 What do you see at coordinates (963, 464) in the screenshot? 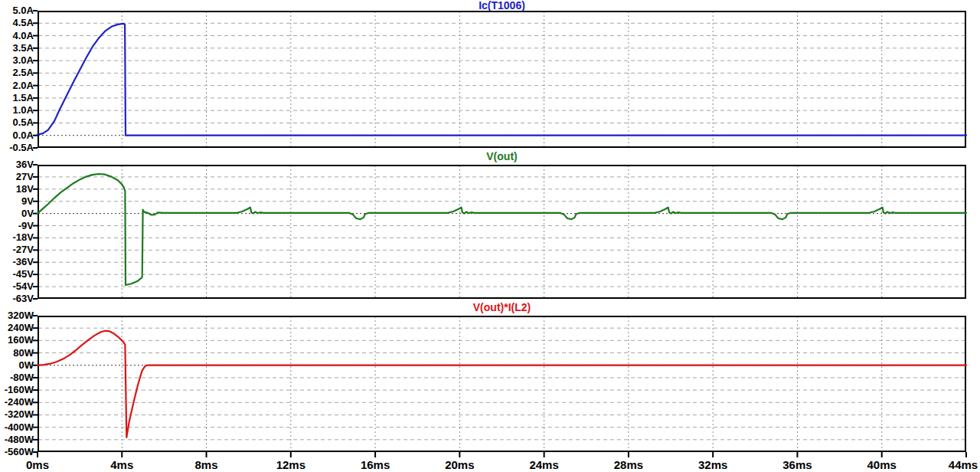
I see `x-tick-label: 44ms` at bounding box center [963, 464].